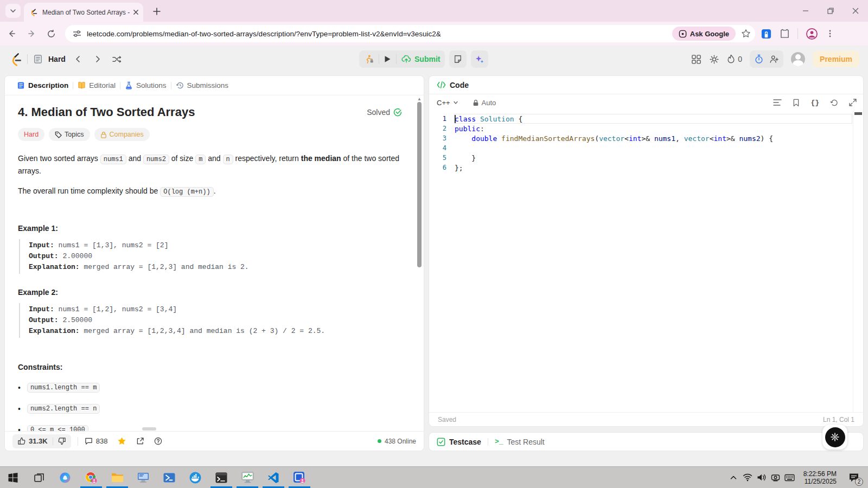 This screenshot has width=868, height=488. I want to click on tab-search-button, so click(13, 11).